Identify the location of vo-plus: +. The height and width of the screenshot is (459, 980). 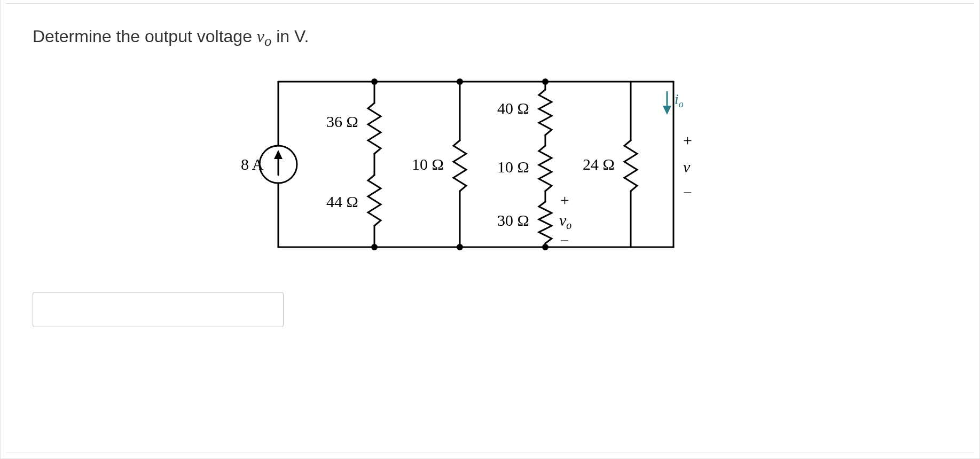
(565, 200).